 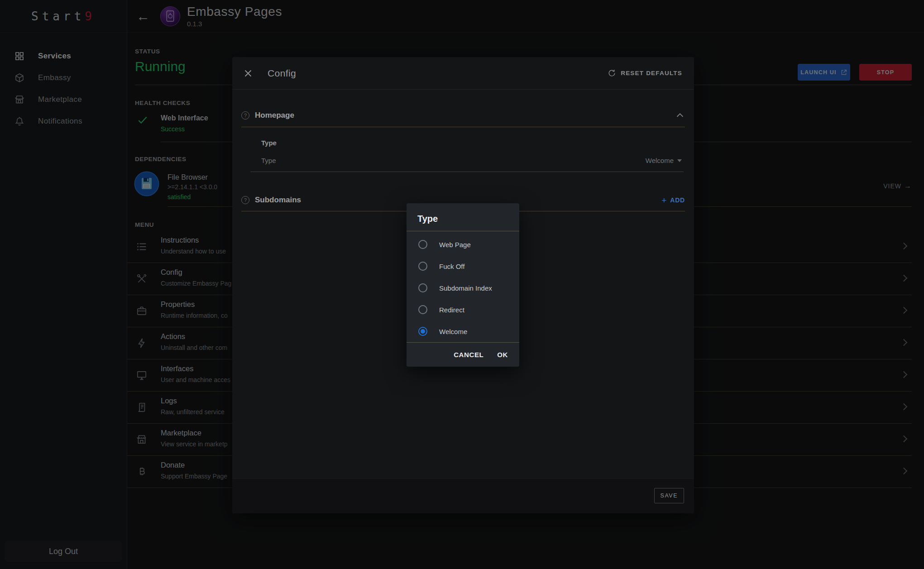 What do you see at coordinates (463, 354) in the screenshot?
I see `type-dialog-footer: CANCEL OK` at bounding box center [463, 354].